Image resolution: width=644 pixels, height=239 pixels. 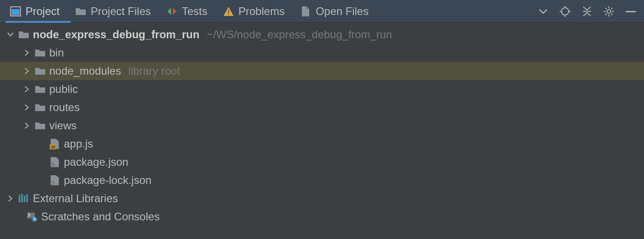 I want to click on tree-item-label: External Libraries, so click(x=76, y=198).